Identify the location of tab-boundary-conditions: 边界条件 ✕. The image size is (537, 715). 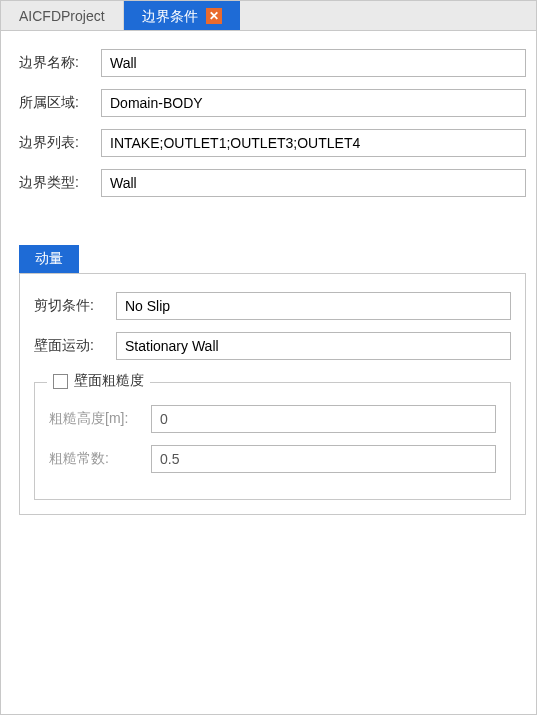
(182, 16).